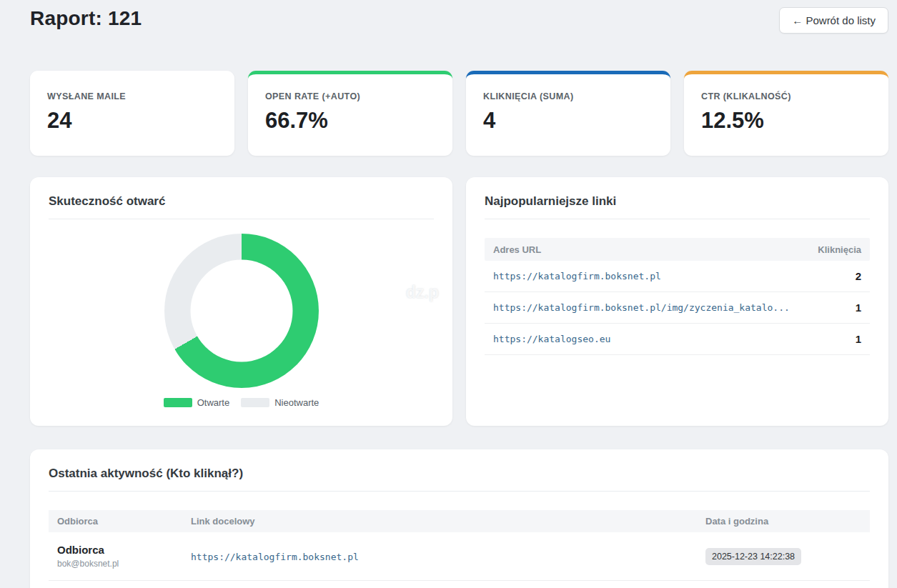  I want to click on table-row: Odbiorca bok@boksnet.pl https://katalogf…, so click(459, 557).